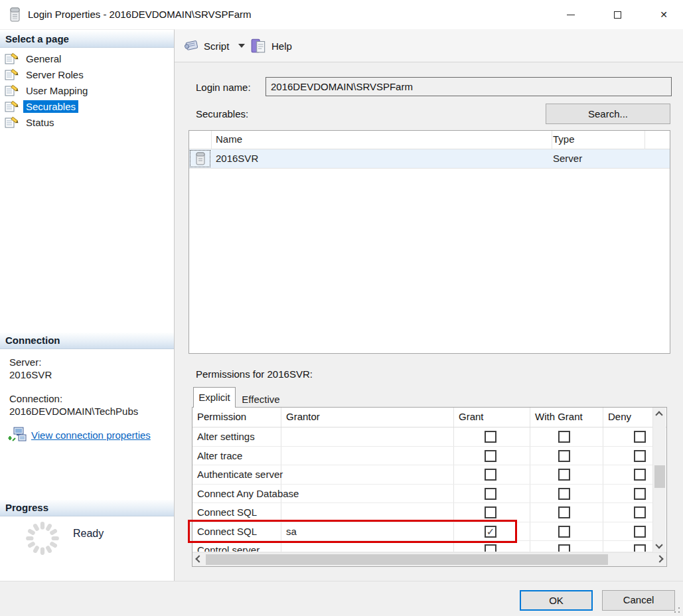  Describe the element at coordinates (25, 362) in the screenshot. I see `server-label: Server:` at that location.